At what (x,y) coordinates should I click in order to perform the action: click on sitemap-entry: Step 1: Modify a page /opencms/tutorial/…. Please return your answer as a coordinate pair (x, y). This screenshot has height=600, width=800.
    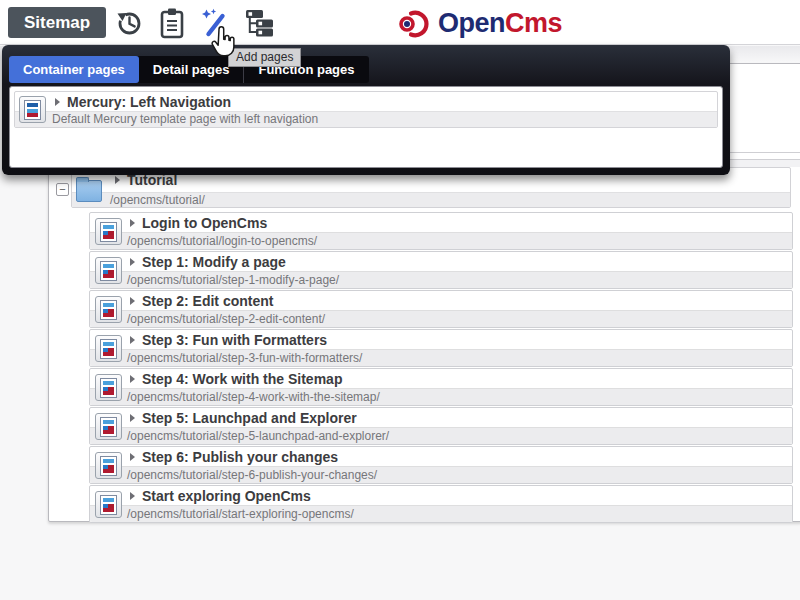
    Looking at the image, I should click on (441, 270).